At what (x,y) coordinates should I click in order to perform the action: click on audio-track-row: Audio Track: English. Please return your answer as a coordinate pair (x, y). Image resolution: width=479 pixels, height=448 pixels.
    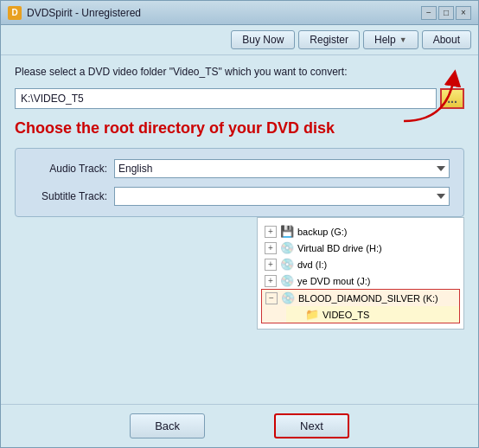
    Looking at the image, I should click on (240, 169).